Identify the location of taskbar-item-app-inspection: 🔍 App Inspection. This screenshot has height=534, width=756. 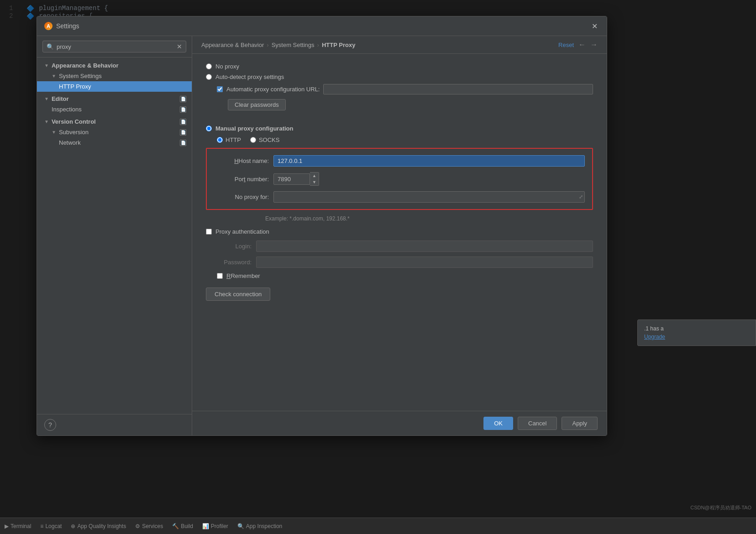
(260, 526).